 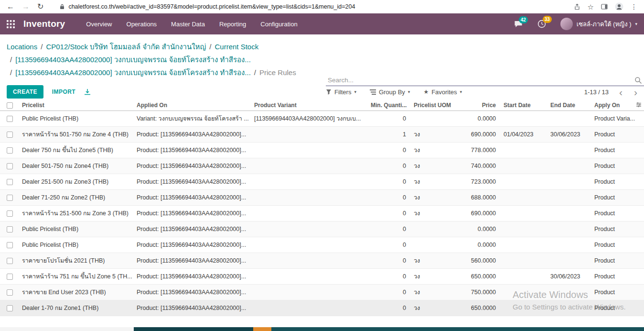 What do you see at coordinates (26, 7) in the screenshot?
I see `browser-forward-icon: →` at bounding box center [26, 7].